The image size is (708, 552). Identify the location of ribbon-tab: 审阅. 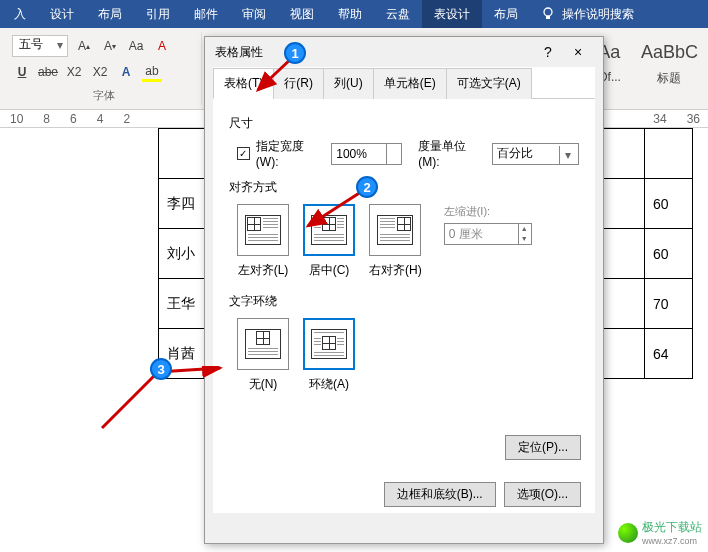
(254, 14).